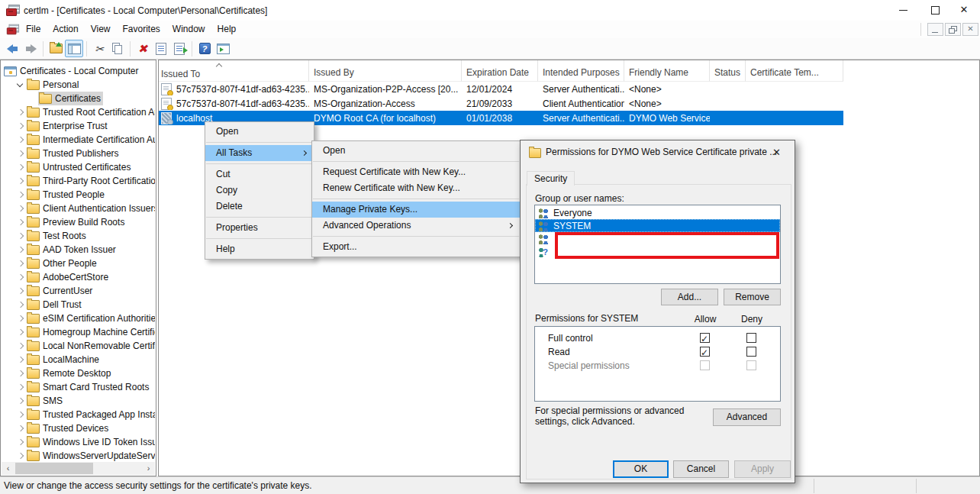 Image resolution: width=980 pixels, height=494 pixels. What do you see at coordinates (260, 249) in the screenshot?
I see `context-menu-item: Help` at bounding box center [260, 249].